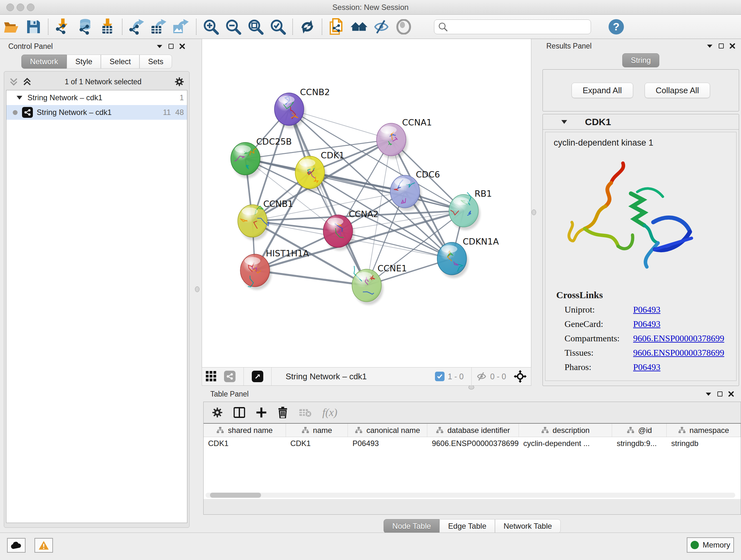 The height and width of the screenshot is (560, 741). What do you see at coordinates (472, 444) in the screenshot?
I see `table-row: CDK1CDK1P064939606.ENSP00000378699cyclin…` at bounding box center [472, 444].